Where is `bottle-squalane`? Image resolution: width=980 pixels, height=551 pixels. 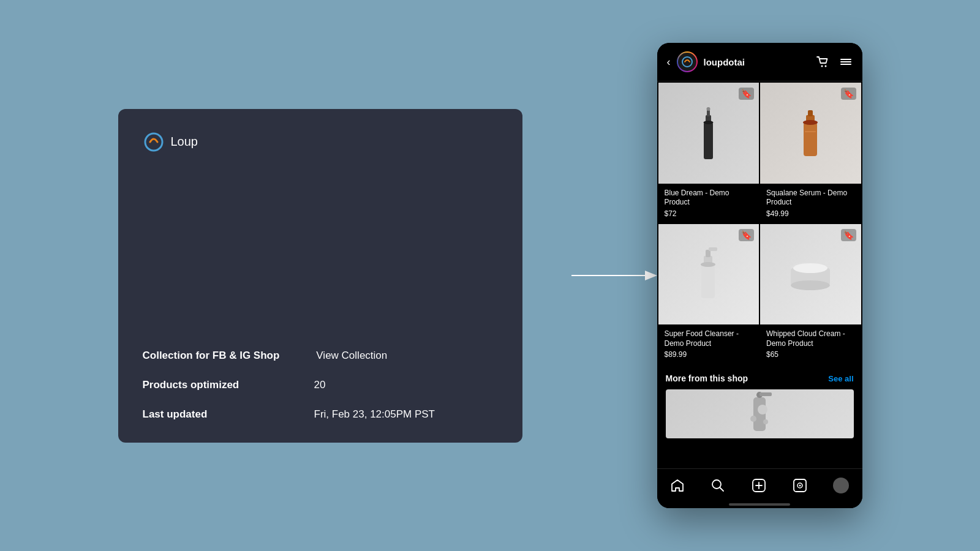 bottle-squalane is located at coordinates (810, 133).